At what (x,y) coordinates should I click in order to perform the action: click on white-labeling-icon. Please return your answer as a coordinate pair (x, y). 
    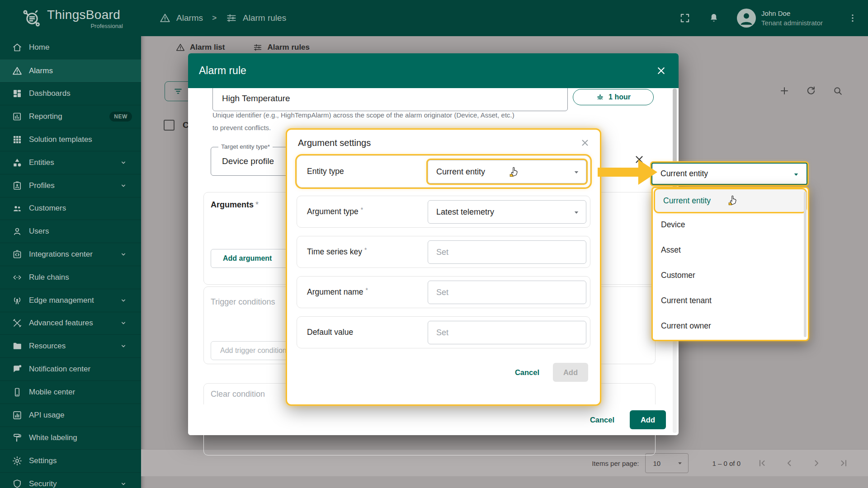
    Looking at the image, I should click on (17, 438).